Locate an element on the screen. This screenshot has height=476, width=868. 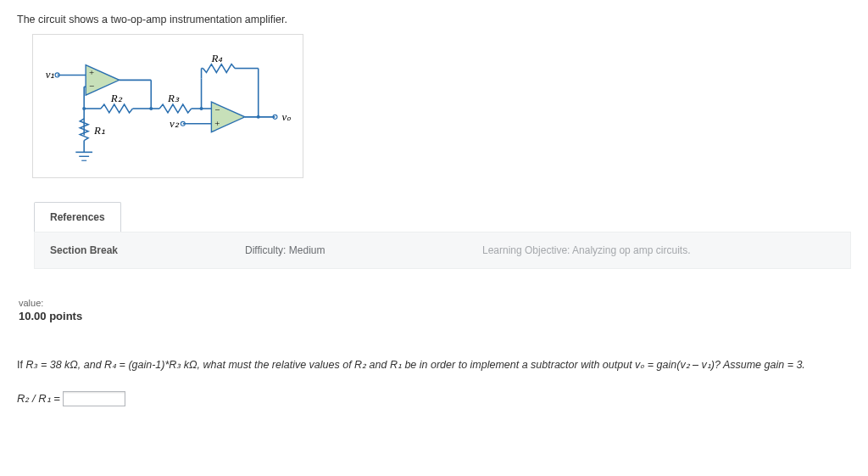
tab-references: References is located at coordinates (78, 217).